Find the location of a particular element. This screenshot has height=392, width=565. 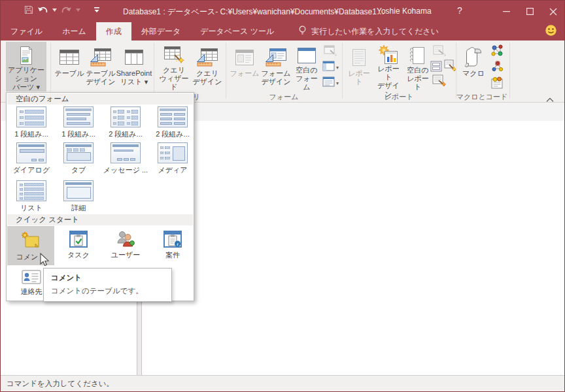

undo-dropdown-caret is located at coordinates (55, 10).